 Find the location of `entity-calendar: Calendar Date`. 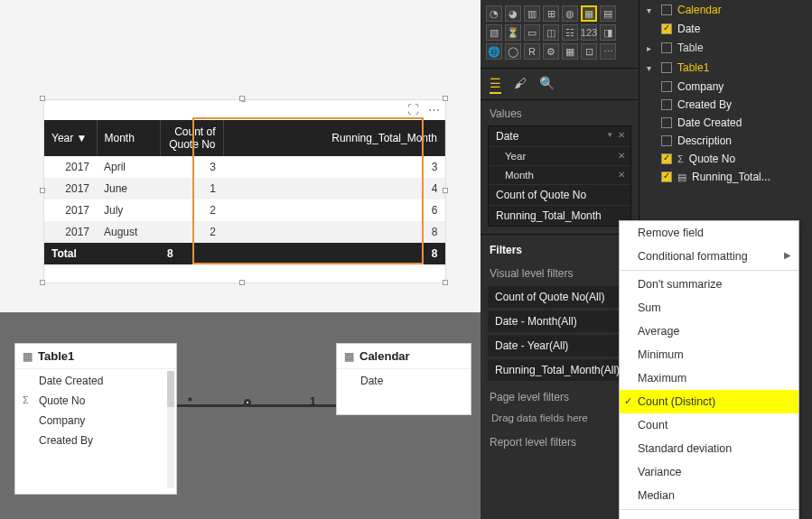

entity-calendar: Calendar Date is located at coordinates (404, 379).